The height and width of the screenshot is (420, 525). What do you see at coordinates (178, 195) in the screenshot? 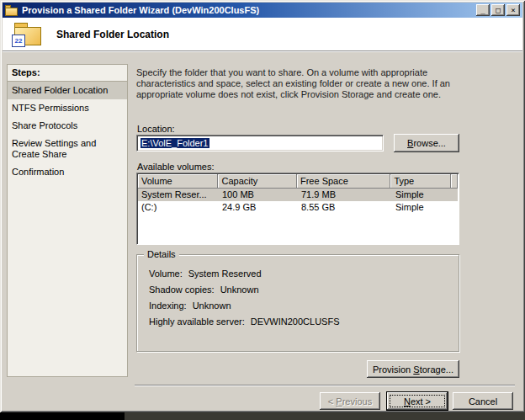
I see `cell-volume: System Reser...` at bounding box center [178, 195].